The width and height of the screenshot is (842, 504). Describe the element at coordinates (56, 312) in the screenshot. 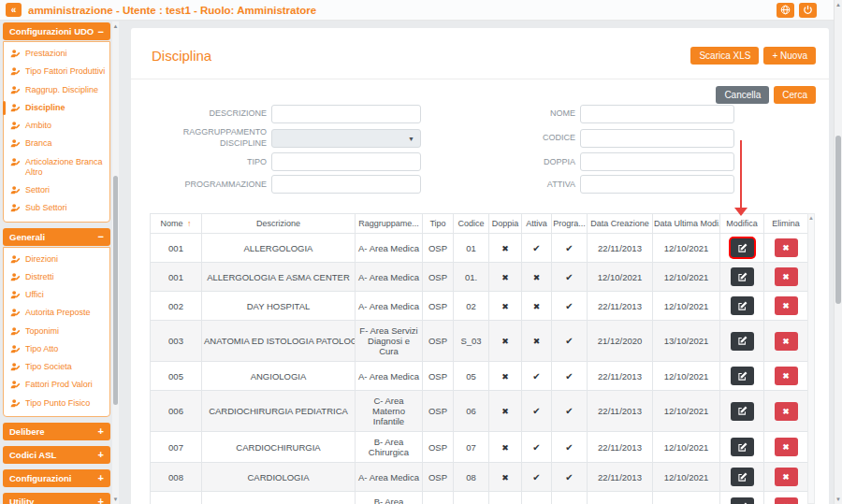

I see `sidebar-item-autorita-preposte: Autorita Preposte` at that location.